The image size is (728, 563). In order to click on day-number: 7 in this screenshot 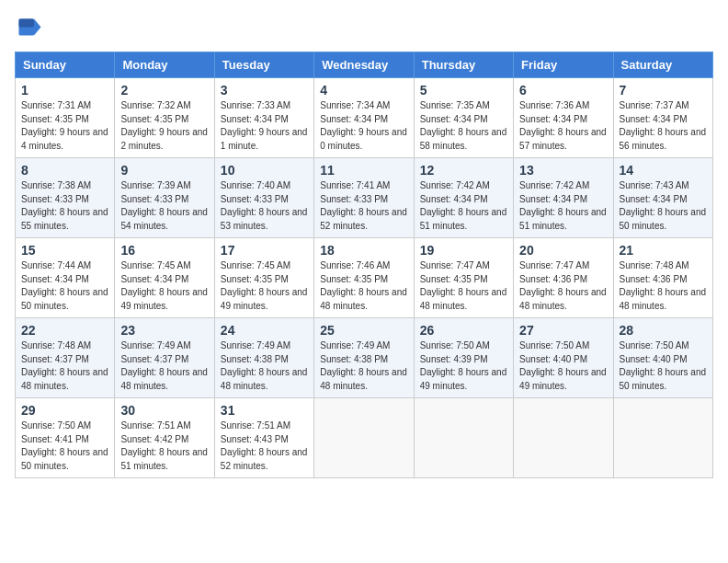, I will do `click(664, 90)`.